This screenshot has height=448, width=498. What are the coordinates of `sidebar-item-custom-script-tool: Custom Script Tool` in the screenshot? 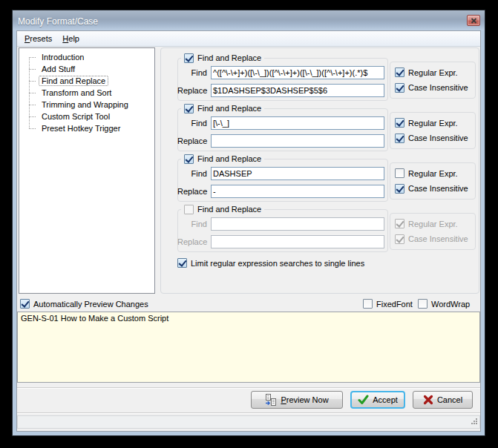 It's located at (87, 116).